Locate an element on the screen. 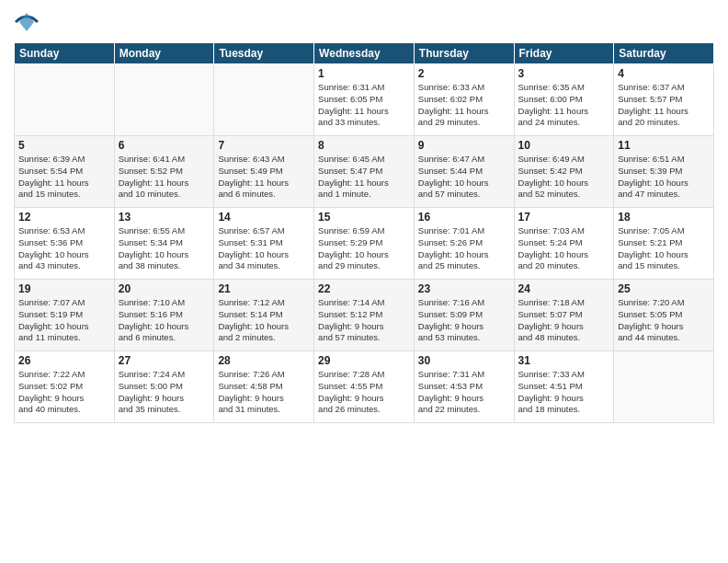 The image size is (728, 563). calendar-cell: 24Sunrise: 7:18 AM Sunset: 5:07 PM Dayli… is located at coordinates (564, 316).